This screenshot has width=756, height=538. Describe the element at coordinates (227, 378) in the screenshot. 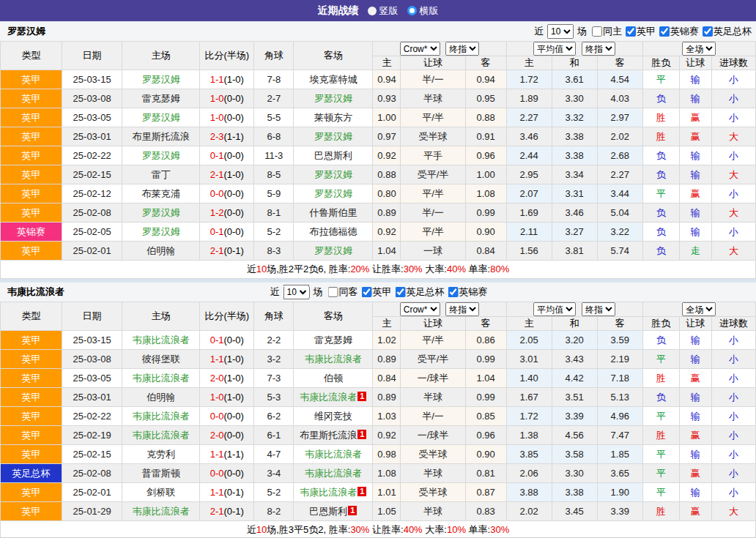

I see `score-cell: 2-0(1-0)` at that location.